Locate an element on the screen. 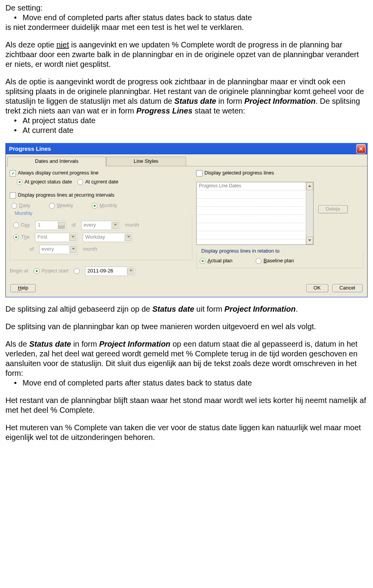 Image resolution: width=373 pixels, height=588 pixels. paragraph: Als de Status date in form Project Infor… is located at coordinates (186, 364).